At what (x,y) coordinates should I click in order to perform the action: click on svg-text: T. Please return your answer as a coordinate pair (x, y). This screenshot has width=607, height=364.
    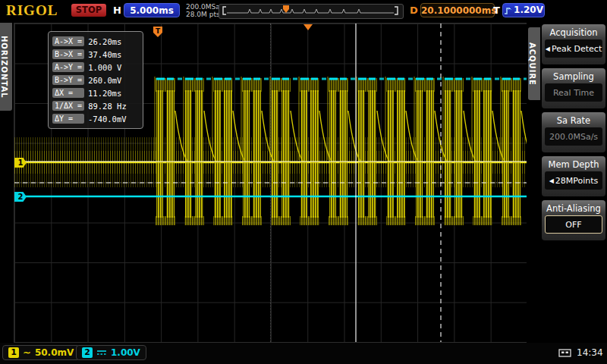
    Looking at the image, I should click on (158, 31).